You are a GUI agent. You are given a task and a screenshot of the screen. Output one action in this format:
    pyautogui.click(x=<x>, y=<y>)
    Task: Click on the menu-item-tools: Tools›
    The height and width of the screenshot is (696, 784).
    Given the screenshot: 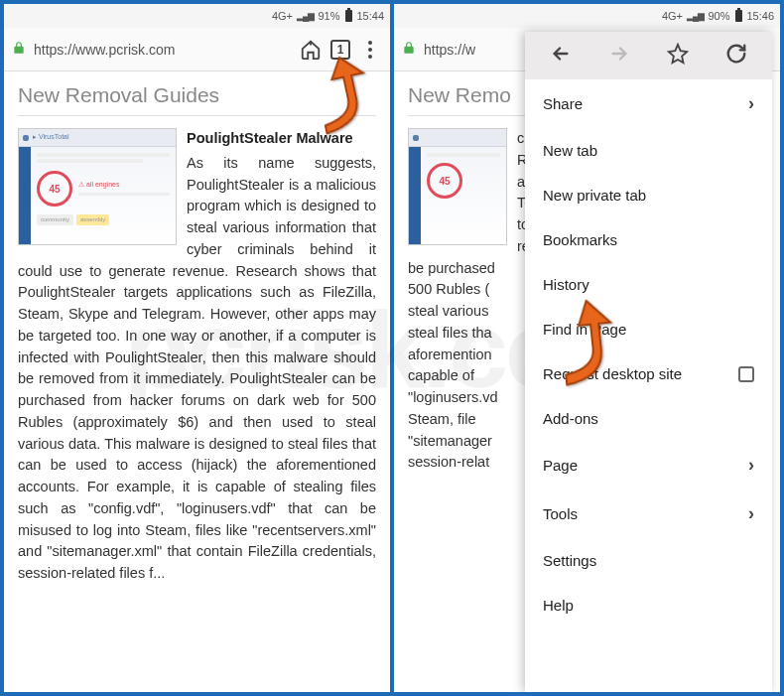 What is the action you would take?
    pyautogui.click(x=649, y=514)
    